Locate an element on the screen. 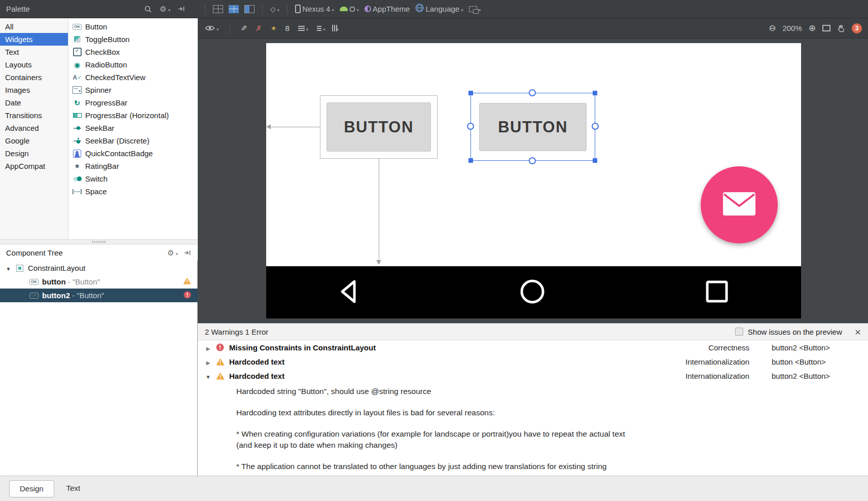 The width and height of the screenshot is (868, 501). palette-item-label: Space is located at coordinates (96, 192).